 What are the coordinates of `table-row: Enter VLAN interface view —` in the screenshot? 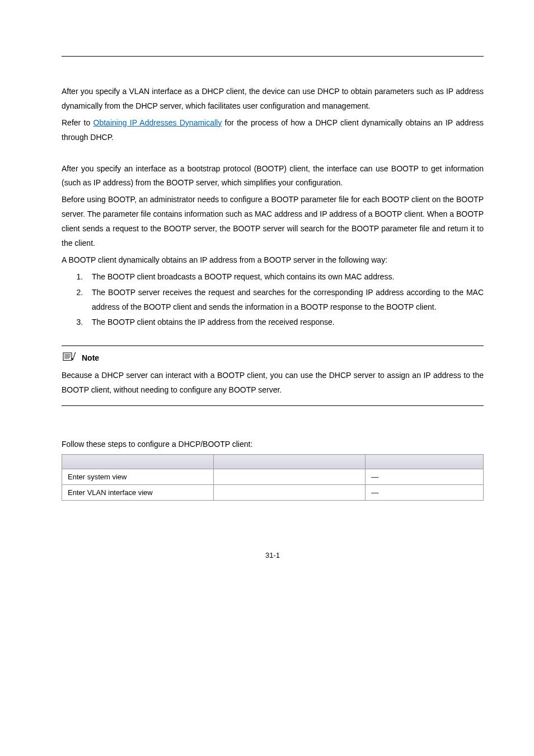 It's located at (273, 493).